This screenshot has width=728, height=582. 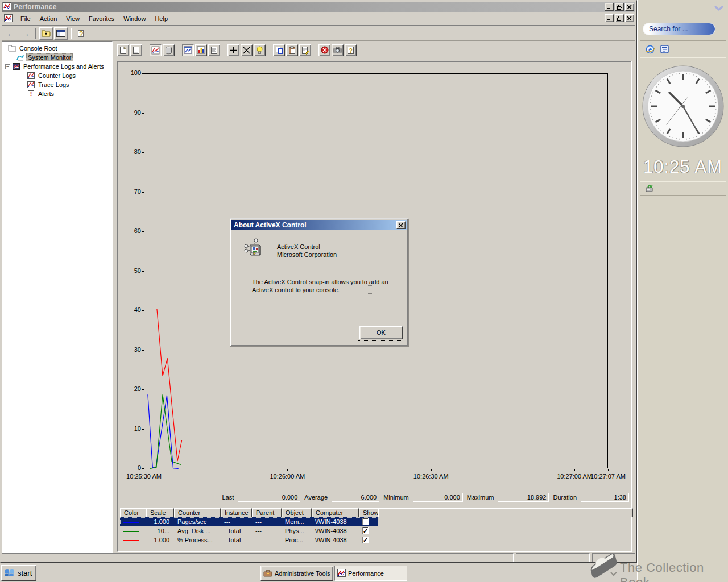 What do you see at coordinates (287, 476) in the screenshot?
I see `x-tick-label: 10:26:00 AM` at bounding box center [287, 476].